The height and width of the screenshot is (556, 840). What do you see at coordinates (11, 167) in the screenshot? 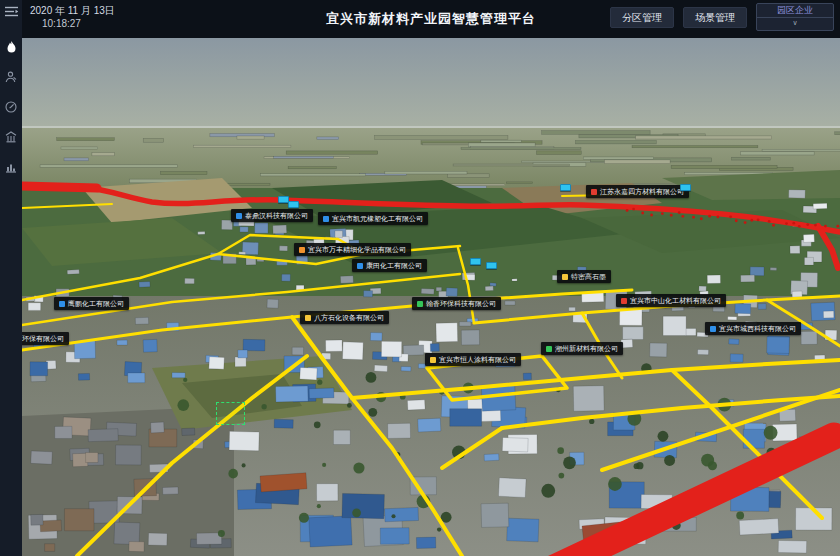
I see `bar-chart-icon` at bounding box center [11, 167].